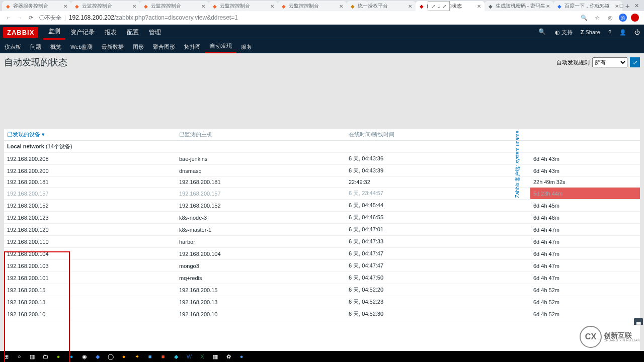  What do you see at coordinates (192, 47) in the screenshot?
I see `subnav-拓扑图: 拓扑图` at bounding box center [192, 47].